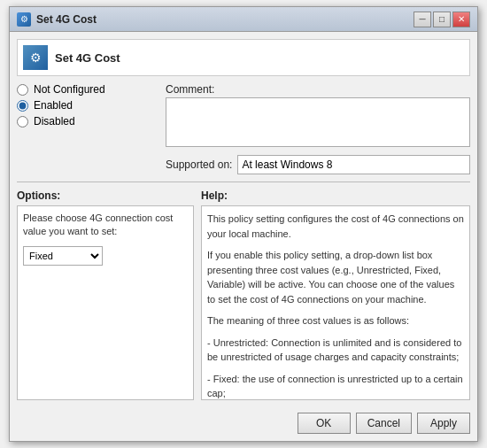 The image size is (487, 448). I want to click on window-icon: ⚙, so click(24, 19).